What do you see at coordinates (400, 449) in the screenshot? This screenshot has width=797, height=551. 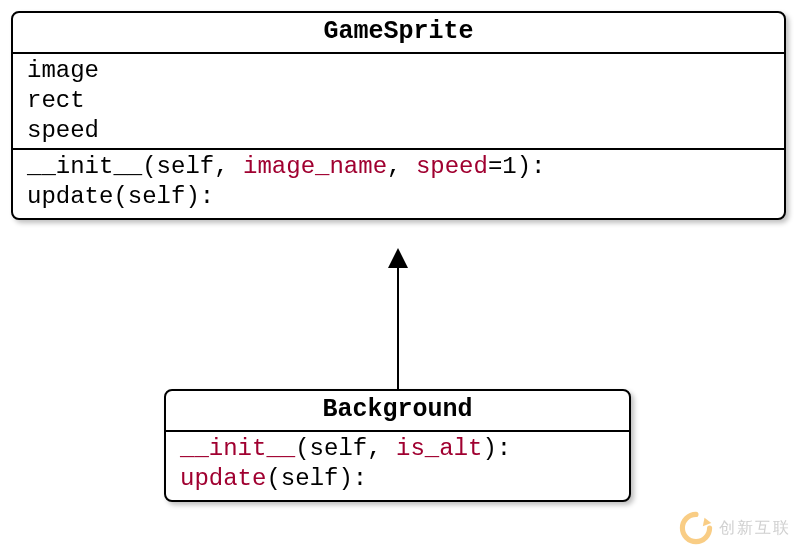 I see `method-init: __init__(self, is_alt):` at bounding box center [400, 449].